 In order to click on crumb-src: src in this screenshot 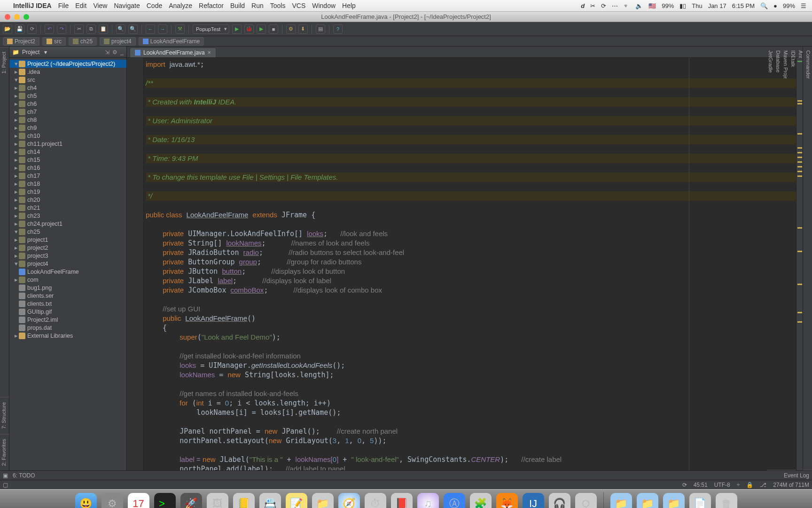, I will do `click(54, 41)`.